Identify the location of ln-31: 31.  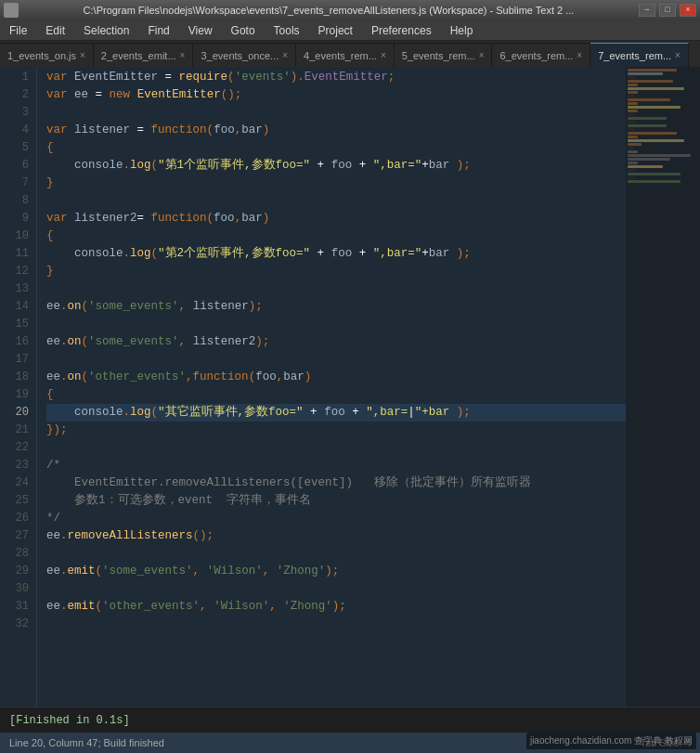
(19, 607).